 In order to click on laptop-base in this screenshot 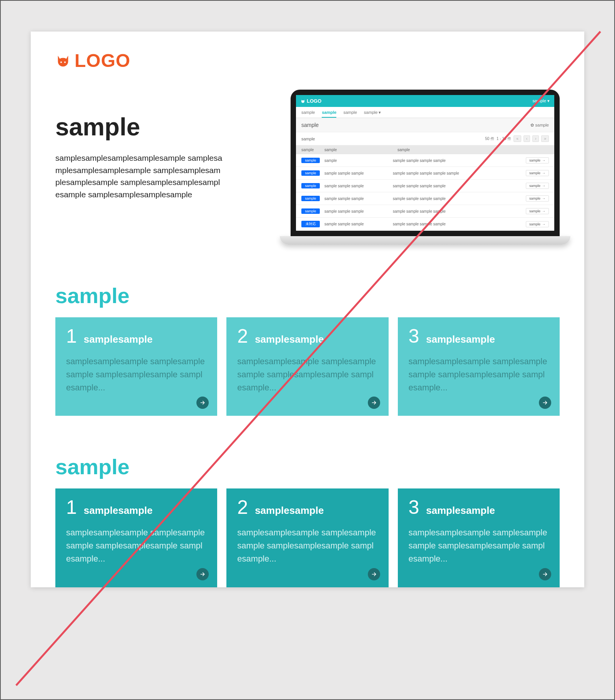, I will do `click(425, 240)`.